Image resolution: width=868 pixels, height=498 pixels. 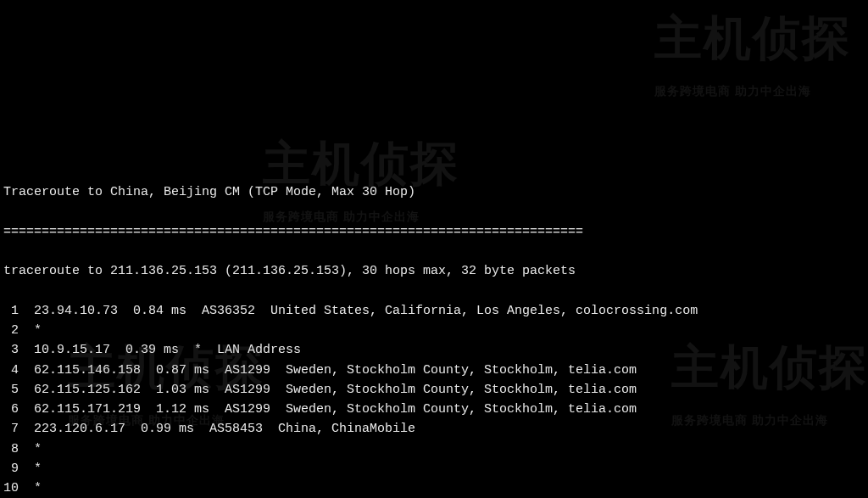 What do you see at coordinates (434, 468) in the screenshot?
I see `hop-row: 9 *` at bounding box center [434, 468].